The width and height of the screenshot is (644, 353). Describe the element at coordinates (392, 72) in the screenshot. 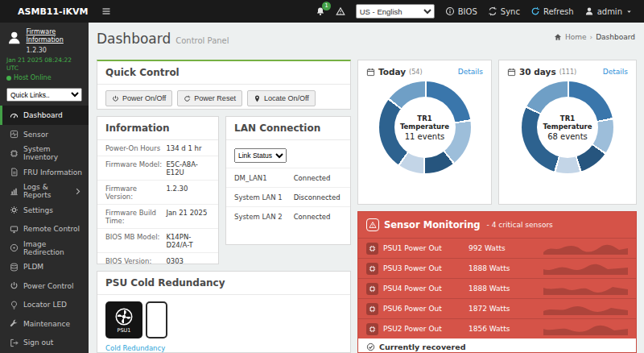

I see `today-title: Today` at that location.